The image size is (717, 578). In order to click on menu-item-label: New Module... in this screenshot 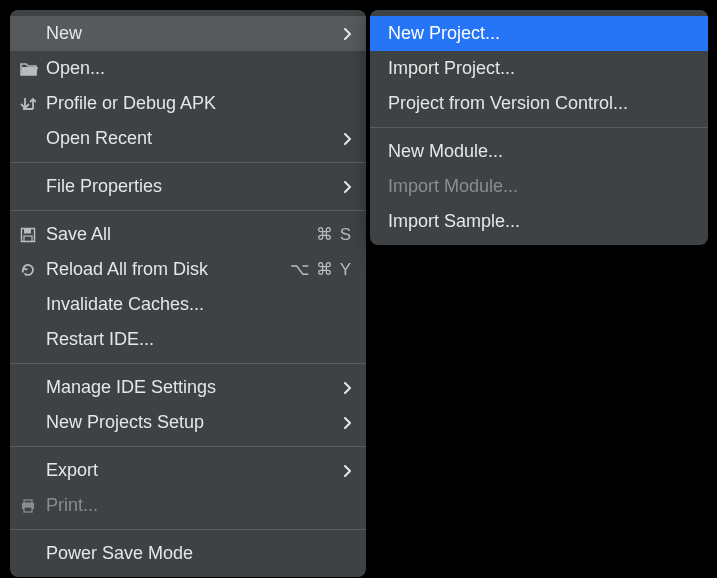, I will do `click(541, 152)`.